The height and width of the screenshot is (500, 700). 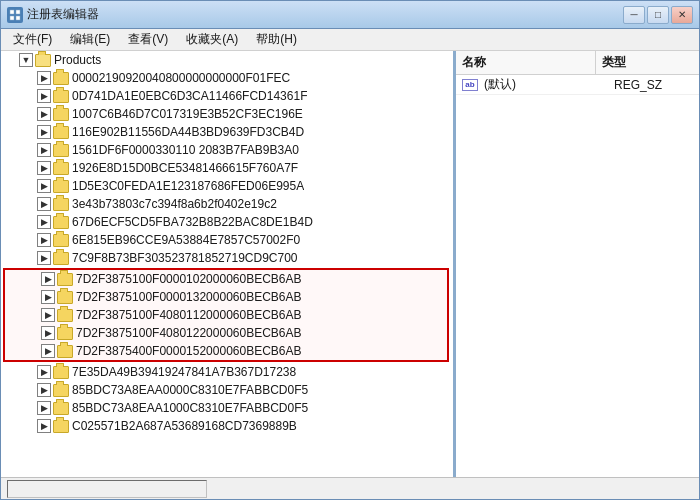 What do you see at coordinates (227, 60) in the screenshot?
I see `tree-item-products: ▼ Products` at bounding box center [227, 60].